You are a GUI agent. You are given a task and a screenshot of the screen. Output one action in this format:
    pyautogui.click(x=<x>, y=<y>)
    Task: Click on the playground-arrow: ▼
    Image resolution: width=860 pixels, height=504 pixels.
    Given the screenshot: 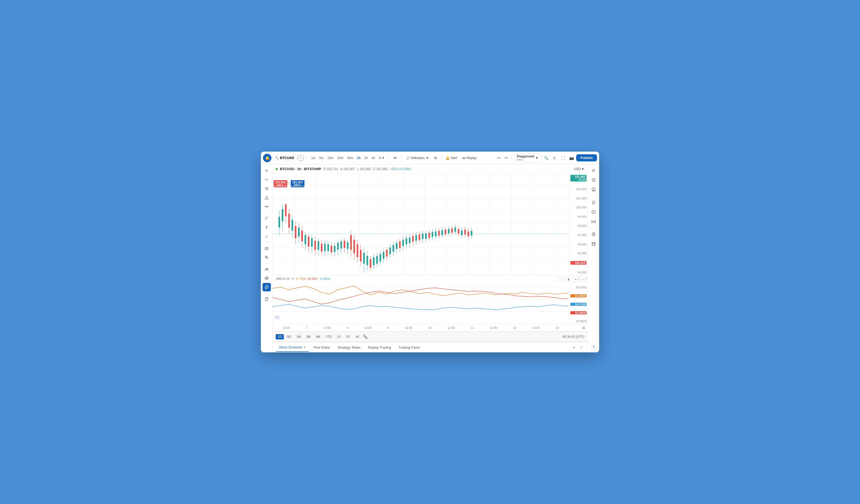 What is the action you would take?
    pyautogui.click(x=537, y=158)
    